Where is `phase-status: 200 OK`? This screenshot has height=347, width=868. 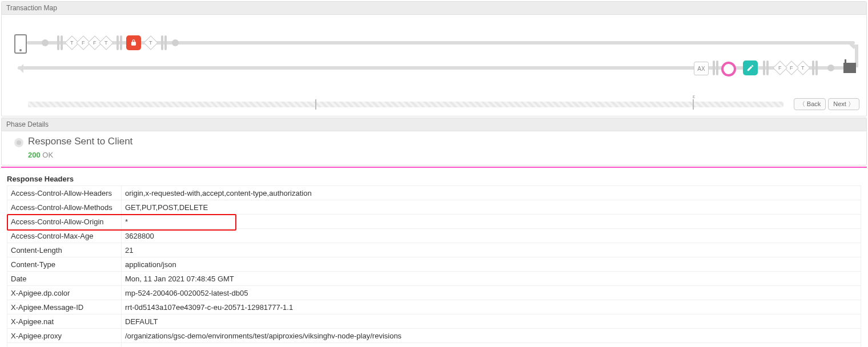 phase-status: 200 OK is located at coordinates (444, 155).